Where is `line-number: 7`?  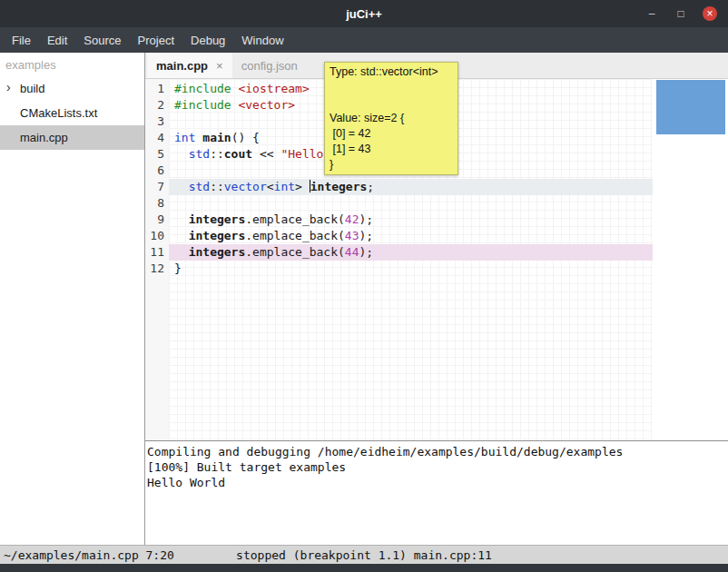 line-number: 7 is located at coordinates (154, 187).